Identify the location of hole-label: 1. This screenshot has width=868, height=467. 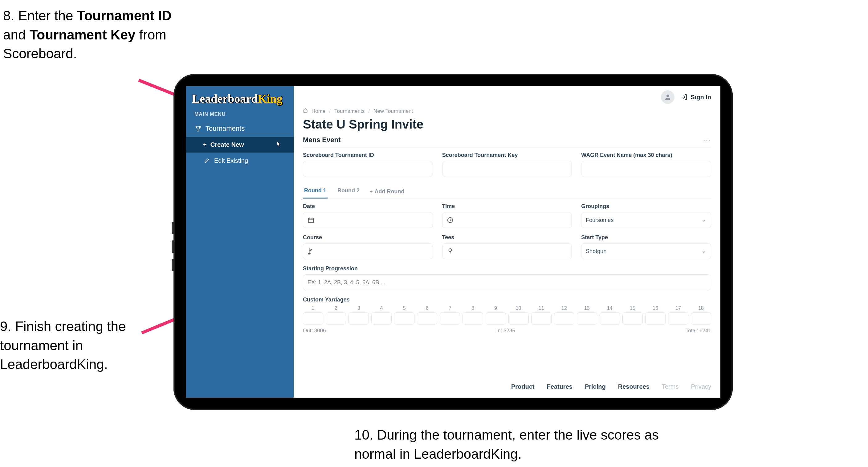
(313, 308).